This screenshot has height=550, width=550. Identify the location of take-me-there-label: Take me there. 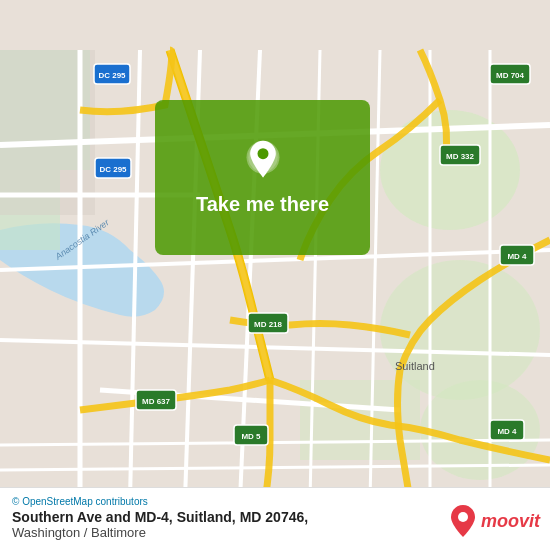
(262, 204).